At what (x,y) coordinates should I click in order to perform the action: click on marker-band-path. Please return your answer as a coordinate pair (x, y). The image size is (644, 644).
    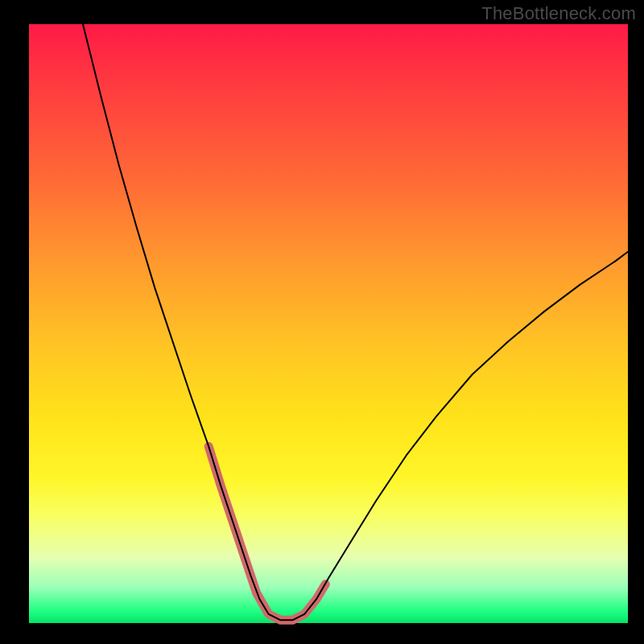
    Looking at the image, I should click on (267, 534).